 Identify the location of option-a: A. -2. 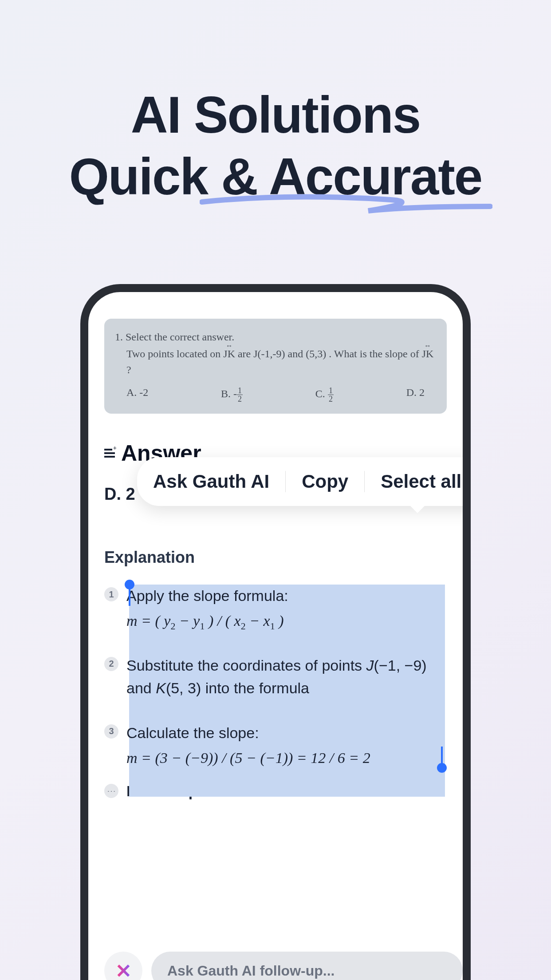
(138, 395).